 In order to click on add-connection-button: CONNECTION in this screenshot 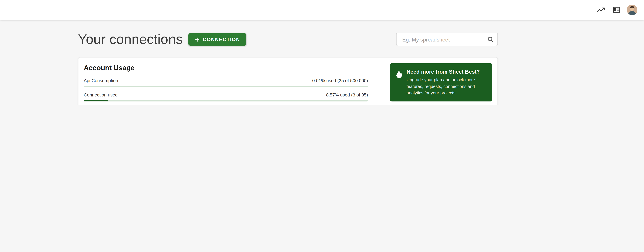, I will do `click(217, 40)`.